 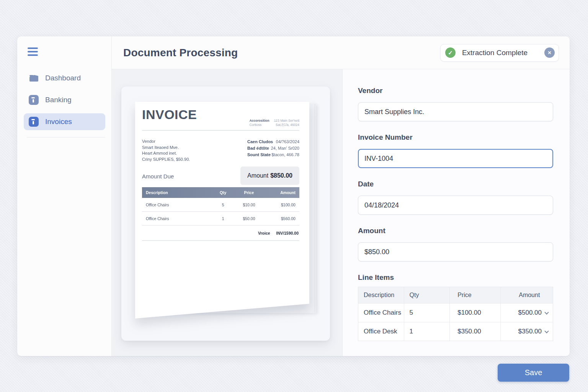 What do you see at coordinates (249, 193) in the screenshot?
I see `doc-col-price: Price` at bounding box center [249, 193].